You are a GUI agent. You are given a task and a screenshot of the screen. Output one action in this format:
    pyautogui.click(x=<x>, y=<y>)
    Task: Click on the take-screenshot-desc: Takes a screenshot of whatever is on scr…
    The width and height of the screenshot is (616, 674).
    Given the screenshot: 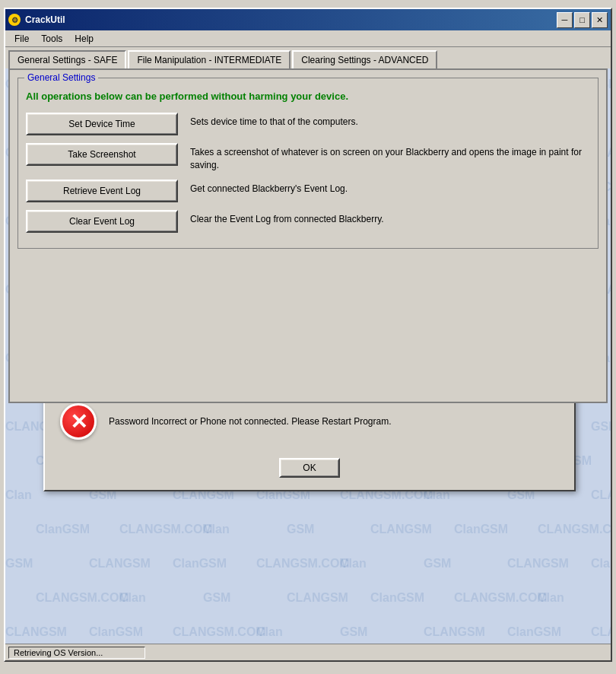 What is the action you would take?
    pyautogui.click(x=390, y=157)
    